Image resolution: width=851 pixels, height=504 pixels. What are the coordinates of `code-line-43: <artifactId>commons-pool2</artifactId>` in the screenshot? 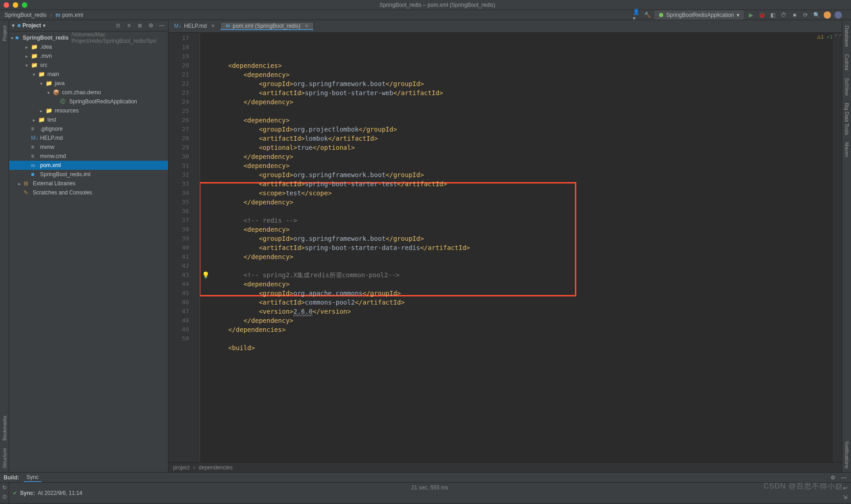 It's located at (523, 302).